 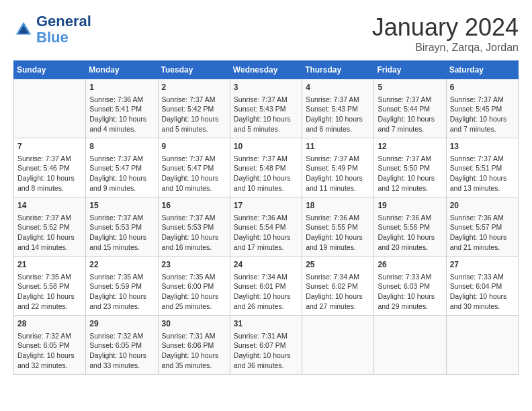 What do you see at coordinates (193, 109) in the screenshot?
I see `calendar-cell: 2Sunrise: 7:37 AM Sunset: 5:42 PM Daylig…` at bounding box center [193, 109].